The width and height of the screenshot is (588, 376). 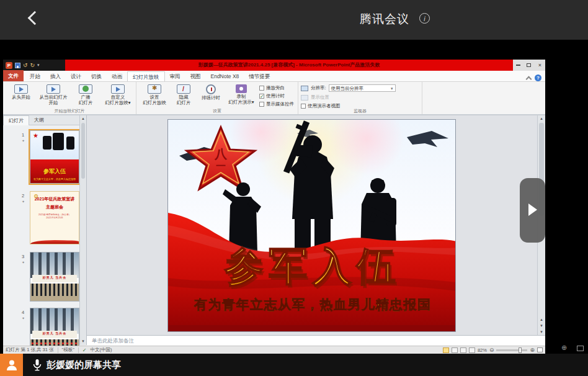 What do you see at coordinates (84, 350) in the screenshot?
I see `spellcheck-icon: ✓` at bounding box center [84, 350].